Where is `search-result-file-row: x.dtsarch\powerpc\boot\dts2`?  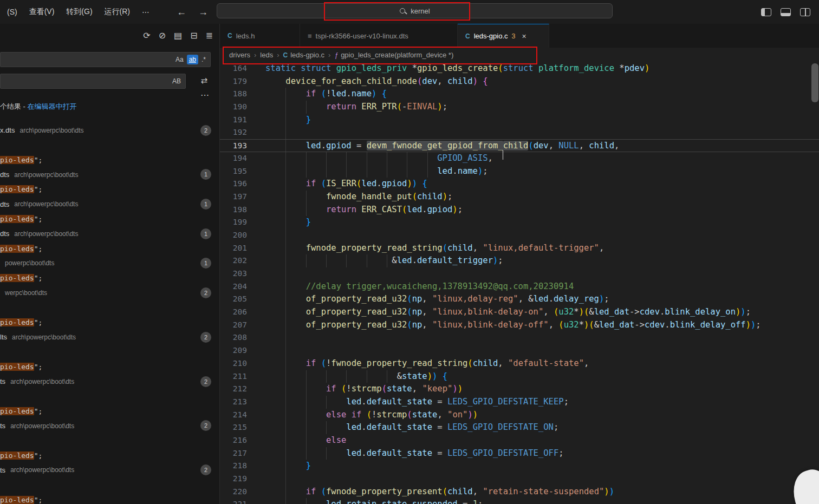 search-result-file-row: x.dtsarch\powerpc\boot\dts2 is located at coordinates (109, 130).